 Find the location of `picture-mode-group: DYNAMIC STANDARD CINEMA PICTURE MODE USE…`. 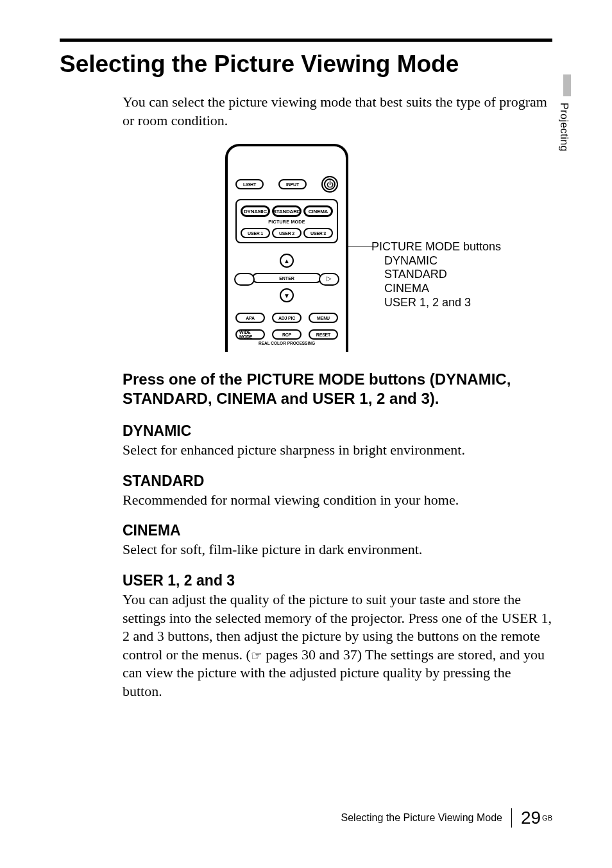

picture-mode-group: DYNAMIC STANDARD CINEMA PICTURE MODE USE… is located at coordinates (287, 221).